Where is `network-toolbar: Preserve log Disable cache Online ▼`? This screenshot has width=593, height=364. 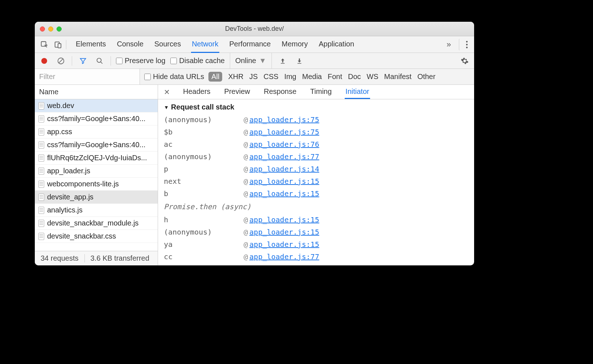 network-toolbar: Preserve log Disable cache Online ▼ is located at coordinates (254, 61).